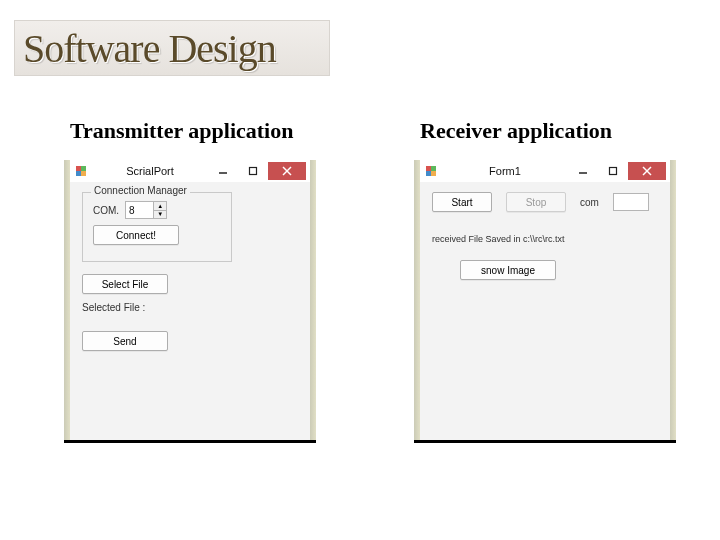 Image resolution: width=720 pixels, height=540 pixels. Describe the element at coordinates (190, 171) in the screenshot. I see `transmitter-titlebar: ScrialPort` at that location.